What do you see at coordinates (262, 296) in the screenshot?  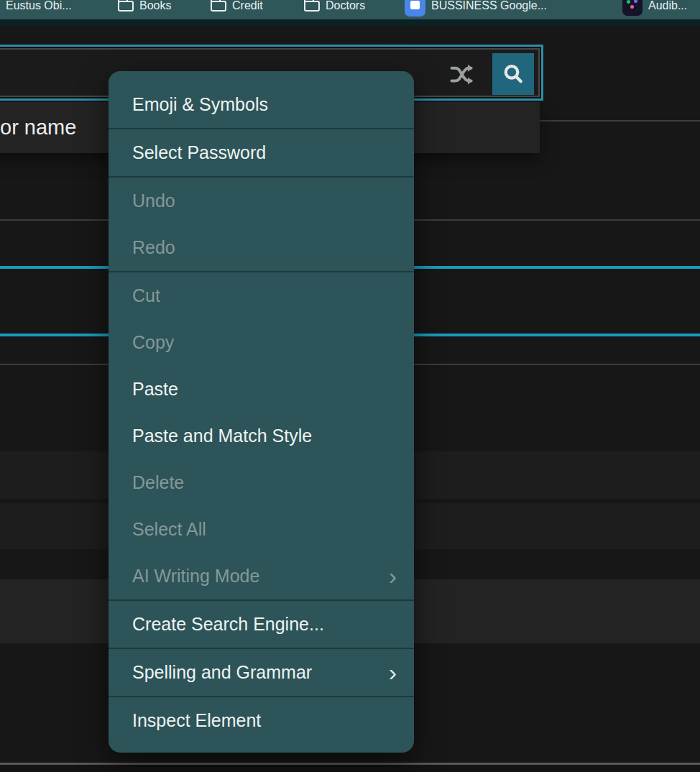 I see `menu-item-cut: Cut` at bounding box center [262, 296].